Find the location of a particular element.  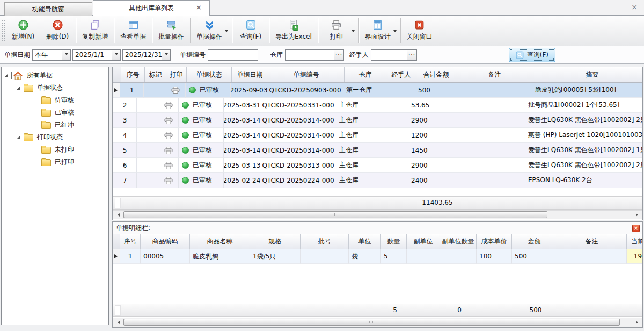

warehouse-input is located at coordinates (310, 55).